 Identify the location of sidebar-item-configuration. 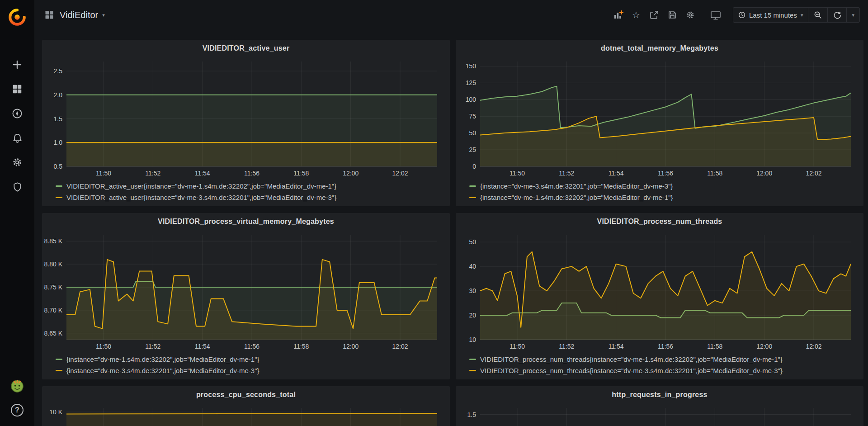
(17, 162).